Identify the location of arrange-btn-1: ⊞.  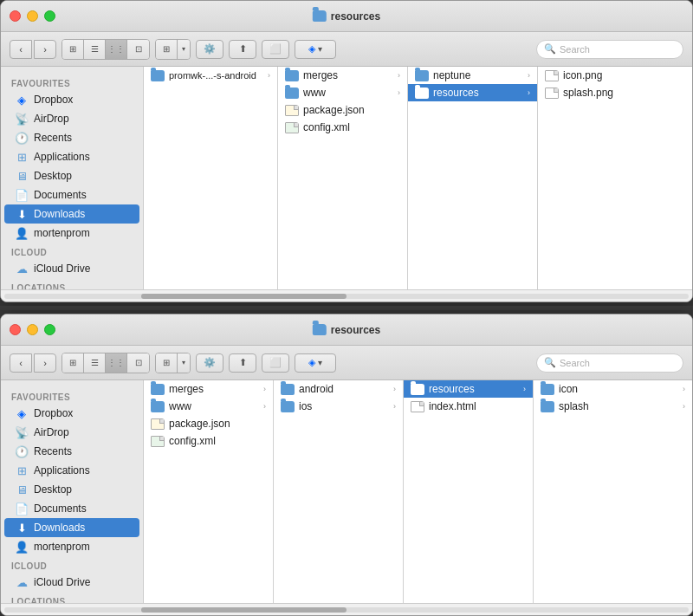
(166, 49).